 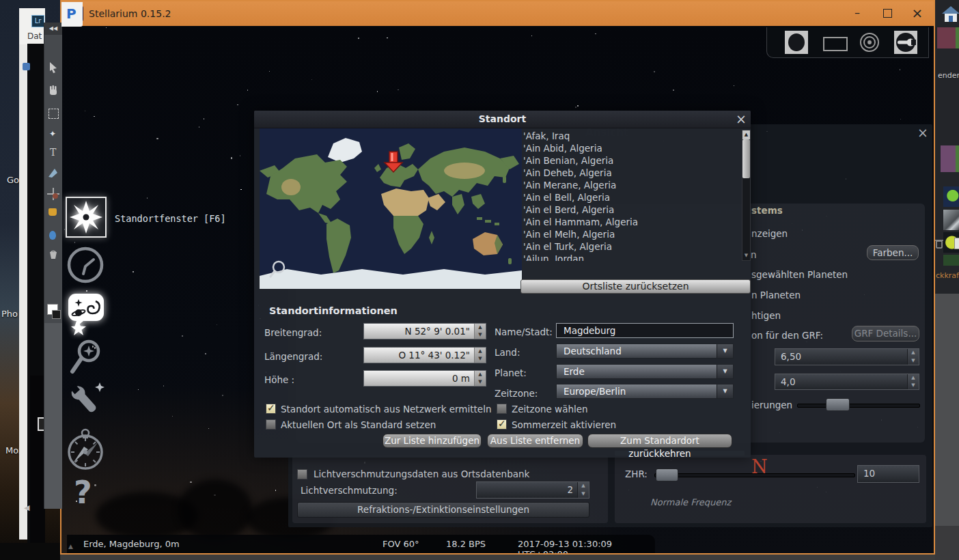 I want to click on timezone-dropdown: Europe/Berlin▼, so click(x=645, y=391).